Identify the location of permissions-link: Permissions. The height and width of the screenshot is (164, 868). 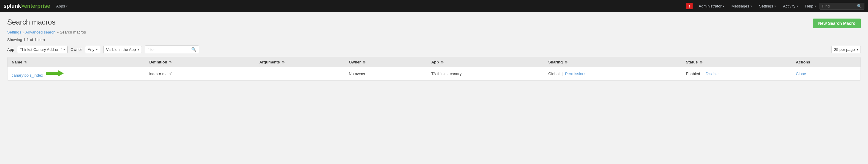
(576, 74).